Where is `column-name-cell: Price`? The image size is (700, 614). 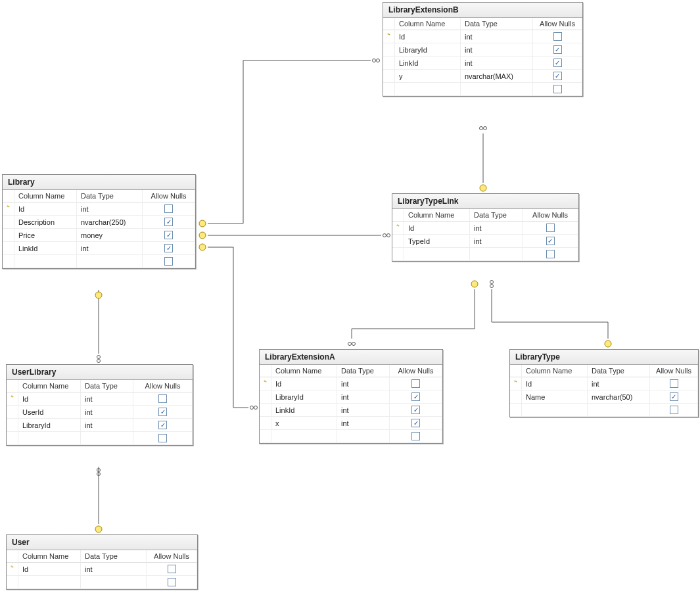
column-name-cell: Price is located at coordinates (46, 235).